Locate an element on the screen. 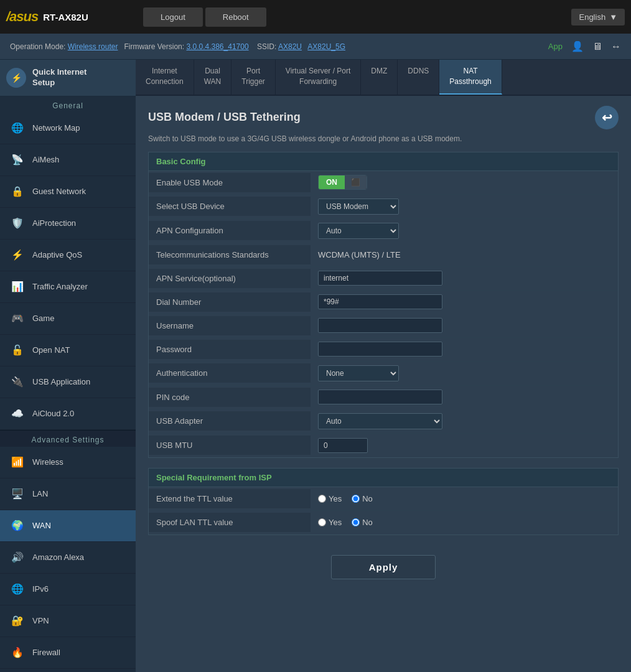 The width and height of the screenshot is (631, 672). usb-mode-toggle: ON ⬛ is located at coordinates (342, 182).